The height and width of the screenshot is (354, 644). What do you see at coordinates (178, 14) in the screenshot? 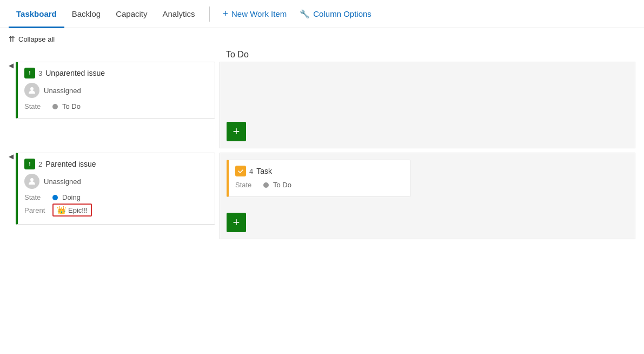
I see `tab-analytics: Analytics` at bounding box center [178, 14].